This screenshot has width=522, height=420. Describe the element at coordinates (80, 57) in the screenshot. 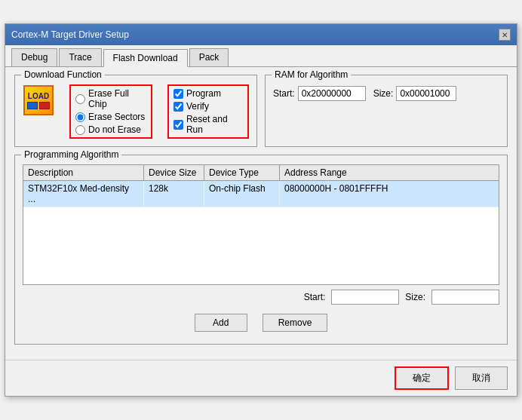

I see `tab-trace: Trace` at that location.